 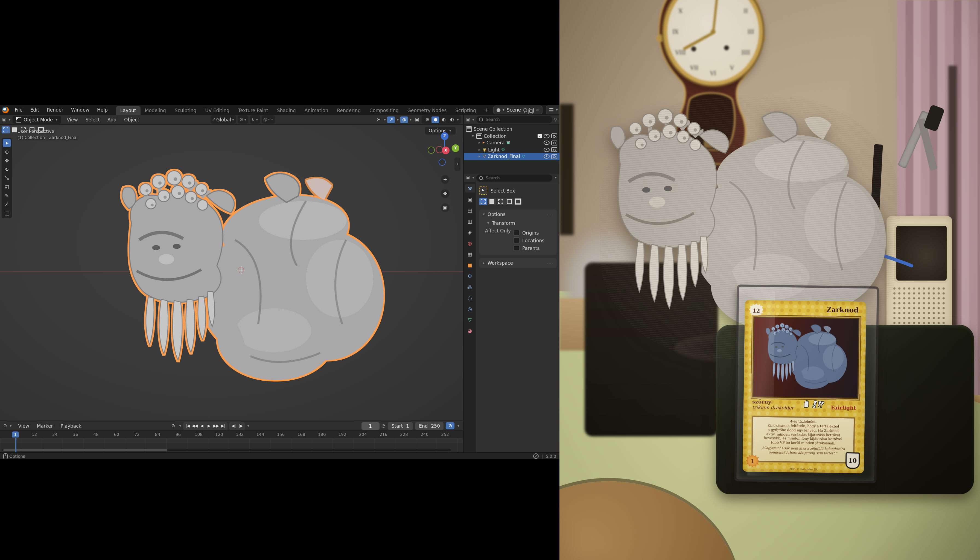 I want to click on mode-selector: Object Mode ▾, so click(x=37, y=120).